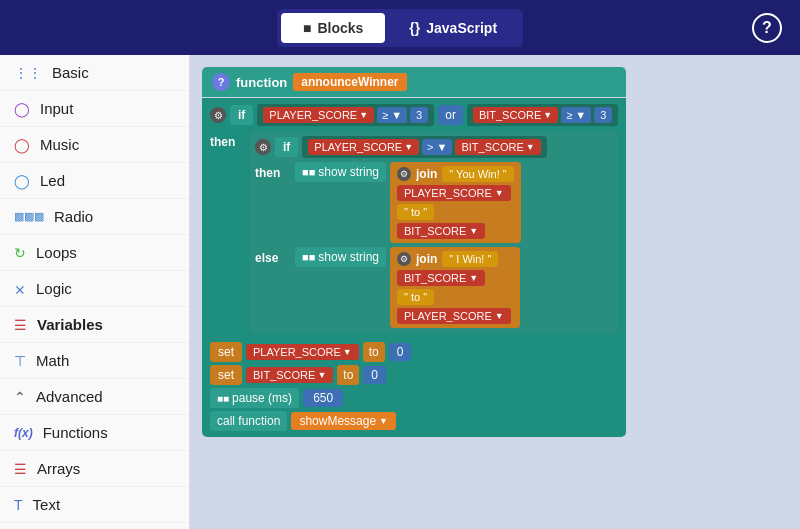  I want to click on sidebar-item-input: ◯ Input, so click(94, 109).